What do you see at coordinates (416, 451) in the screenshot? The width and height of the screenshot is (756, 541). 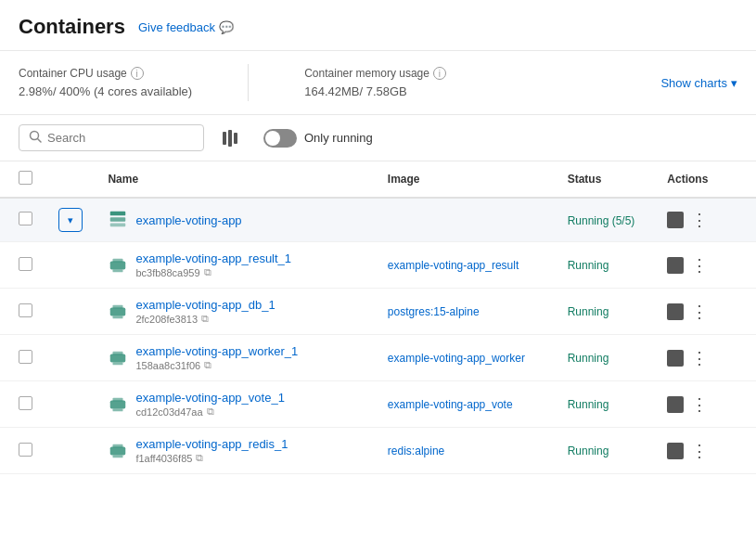 I see `image-link: redis:alpine` at bounding box center [416, 451].